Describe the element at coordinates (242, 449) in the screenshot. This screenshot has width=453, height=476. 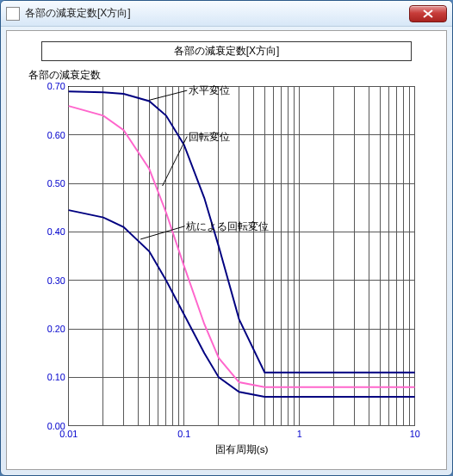
I see `svg-text: 固有周期(s)` at that location.